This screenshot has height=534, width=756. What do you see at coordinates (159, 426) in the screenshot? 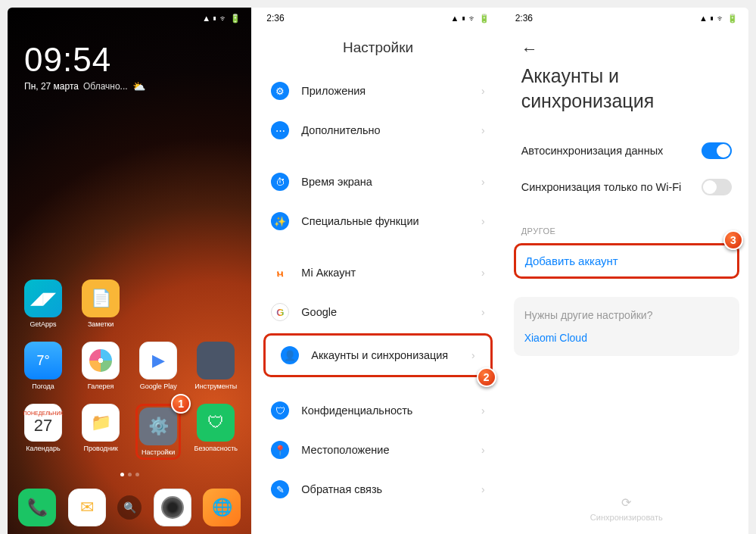
I see `gear-icon: ⚙️` at bounding box center [159, 426].